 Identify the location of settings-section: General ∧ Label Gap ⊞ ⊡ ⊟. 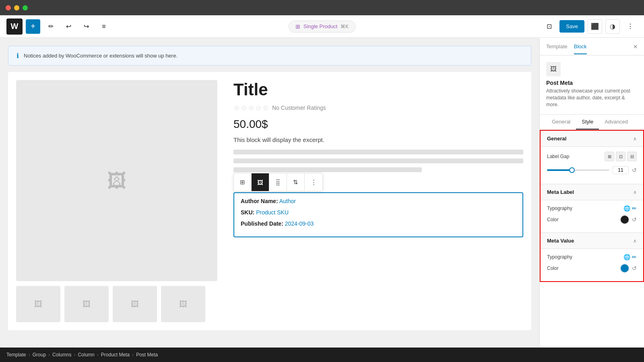
(592, 206).